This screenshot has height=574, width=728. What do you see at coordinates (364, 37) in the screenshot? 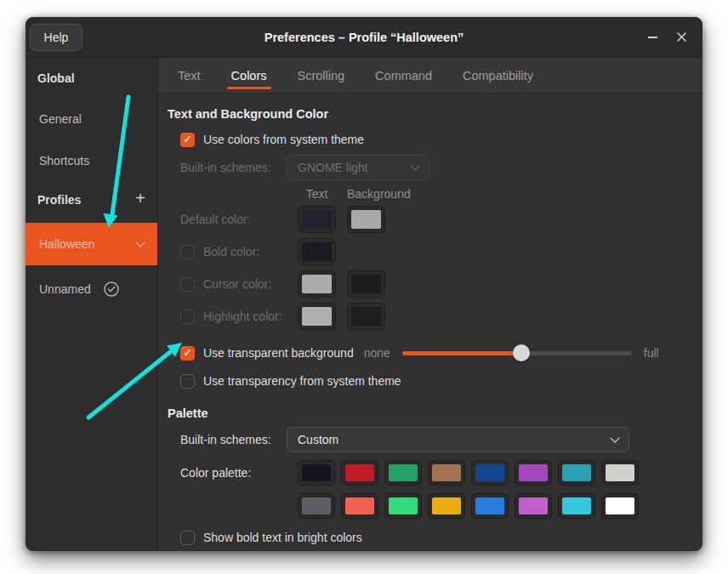
I see `titlebar: Help Preferences – Profile “Halloween”` at bounding box center [364, 37].